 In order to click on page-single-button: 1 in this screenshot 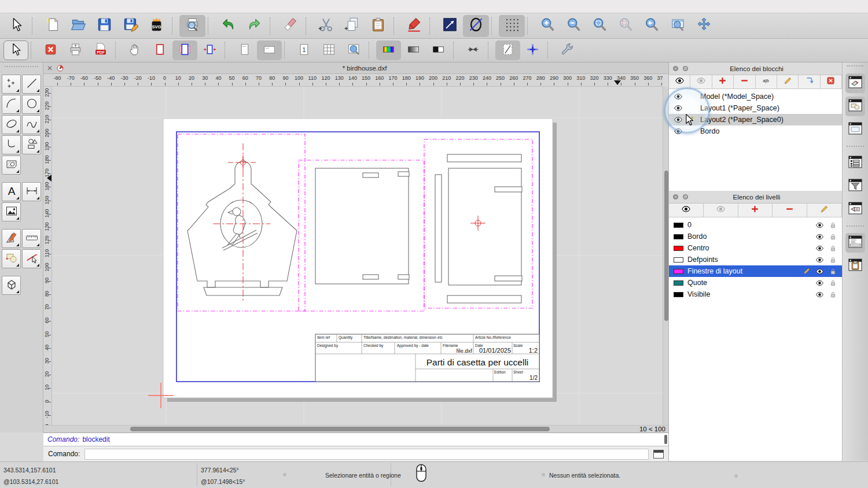, I will do `click(304, 50)`.